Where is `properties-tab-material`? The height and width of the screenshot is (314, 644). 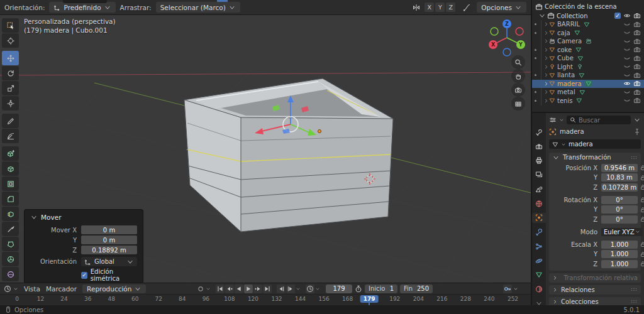 properties-tab-material is located at coordinates (539, 289).